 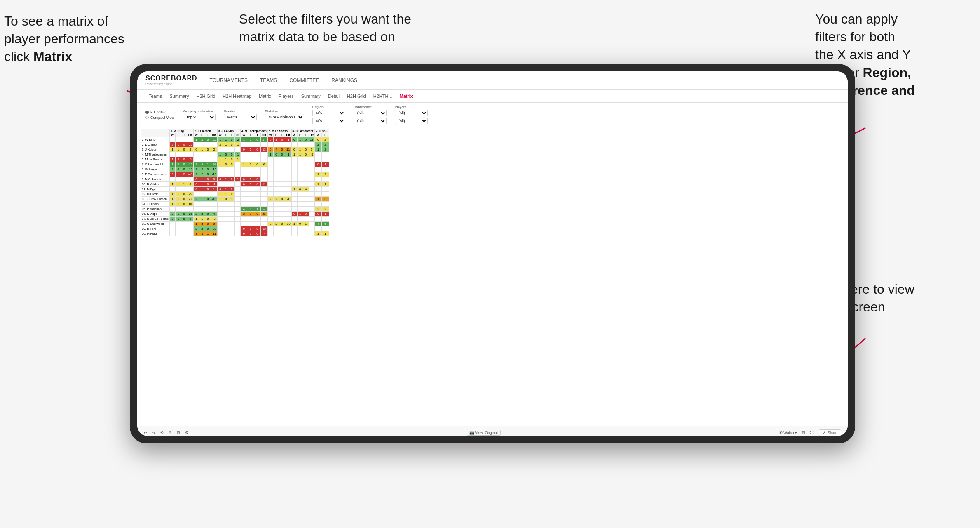 What do you see at coordinates (804, 433) in the screenshot?
I see `layout-icon: ⊡` at bounding box center [804, 433].